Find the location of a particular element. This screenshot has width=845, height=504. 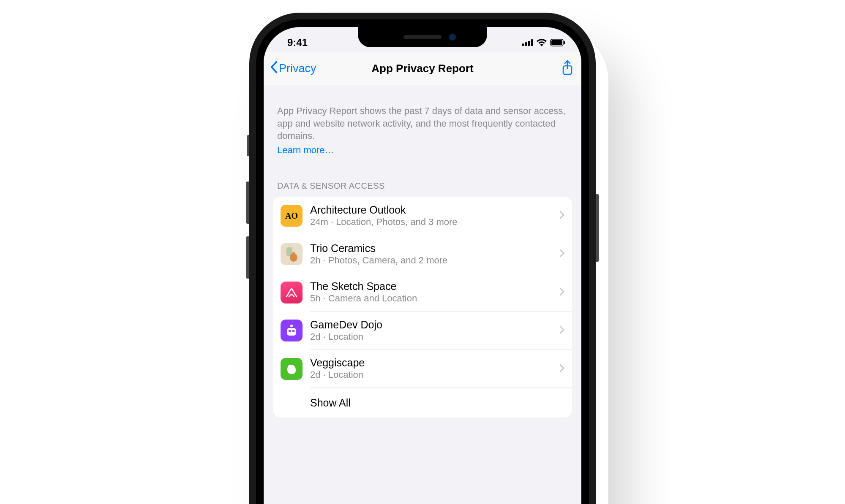

notch is located at coordinates (422, 37).